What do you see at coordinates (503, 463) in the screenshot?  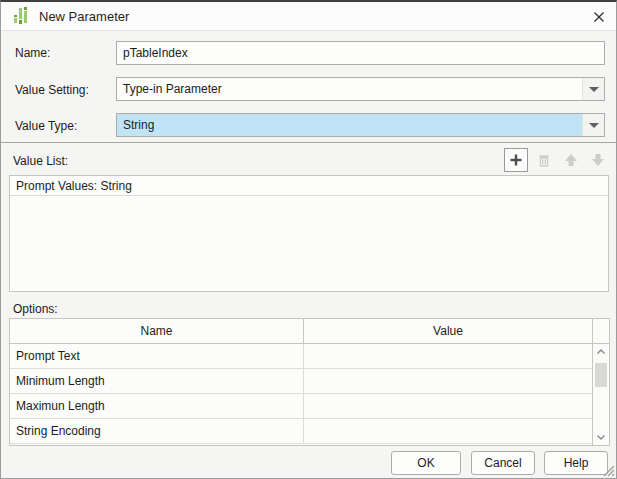 I see `cancel-button: Cancel` at bounding box center [503, 463].